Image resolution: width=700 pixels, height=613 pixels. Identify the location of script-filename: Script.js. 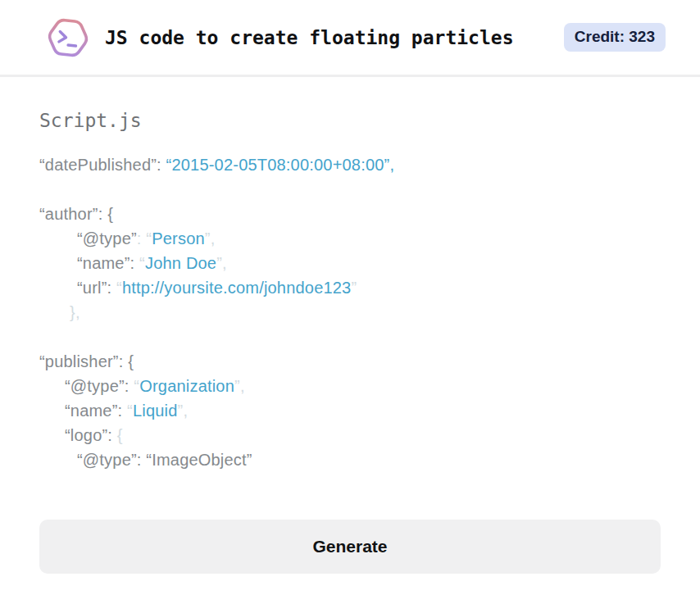
(350, 120).